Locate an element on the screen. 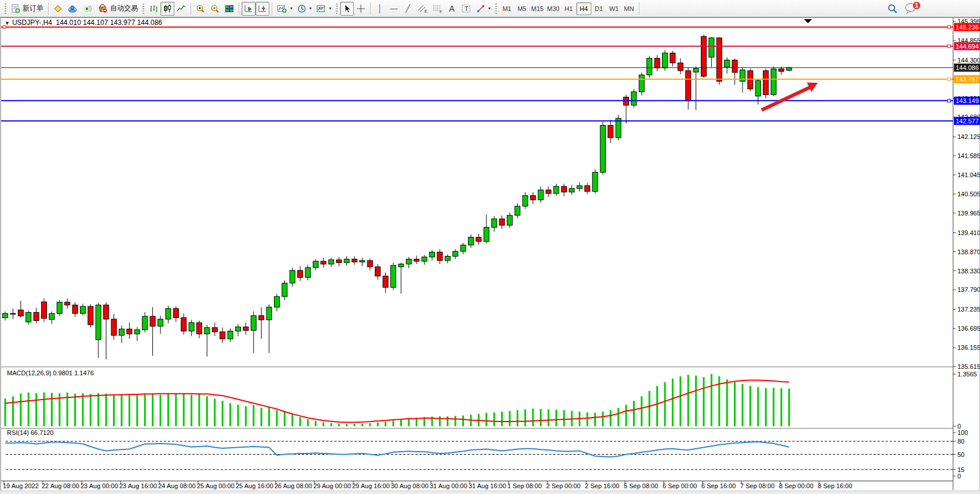  zoom-in-button is located at coordinates (200, 9).